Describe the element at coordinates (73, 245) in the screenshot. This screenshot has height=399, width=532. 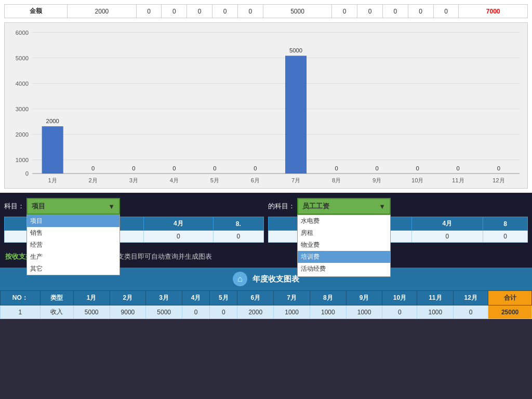
I see `left-item-2: 经营` at that location.